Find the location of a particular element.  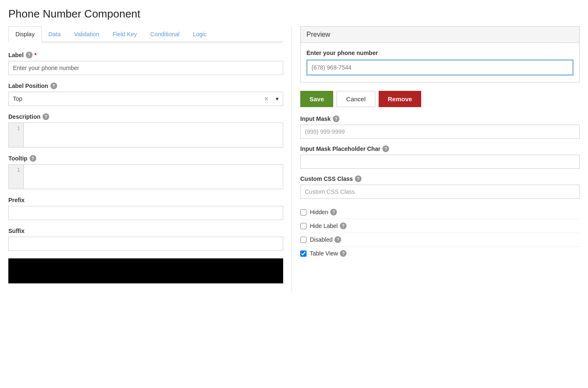

label-help-icon: ? is located at coordinates (29, 55).